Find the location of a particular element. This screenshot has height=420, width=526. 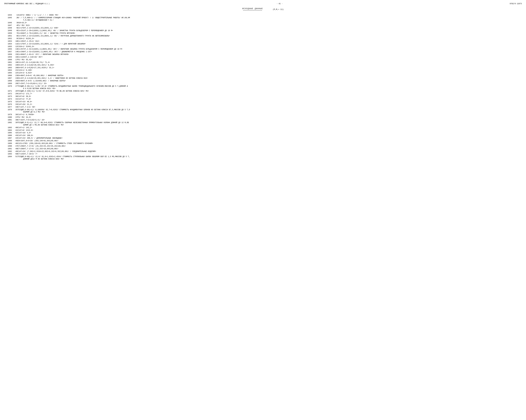

table-row: 107532С147=15/ 48,8• is located at coordinates (263, 102).